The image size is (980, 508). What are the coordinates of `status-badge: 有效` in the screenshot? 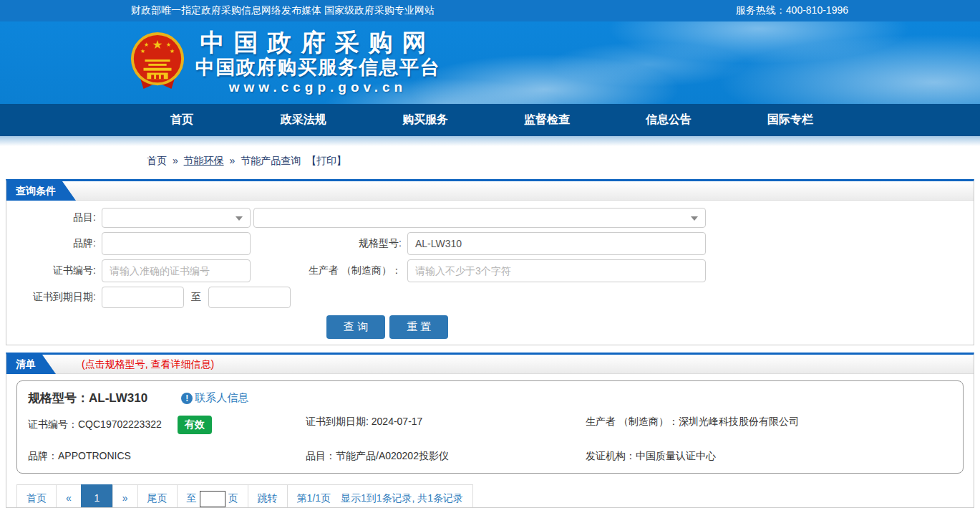 It's located at (195, 425).